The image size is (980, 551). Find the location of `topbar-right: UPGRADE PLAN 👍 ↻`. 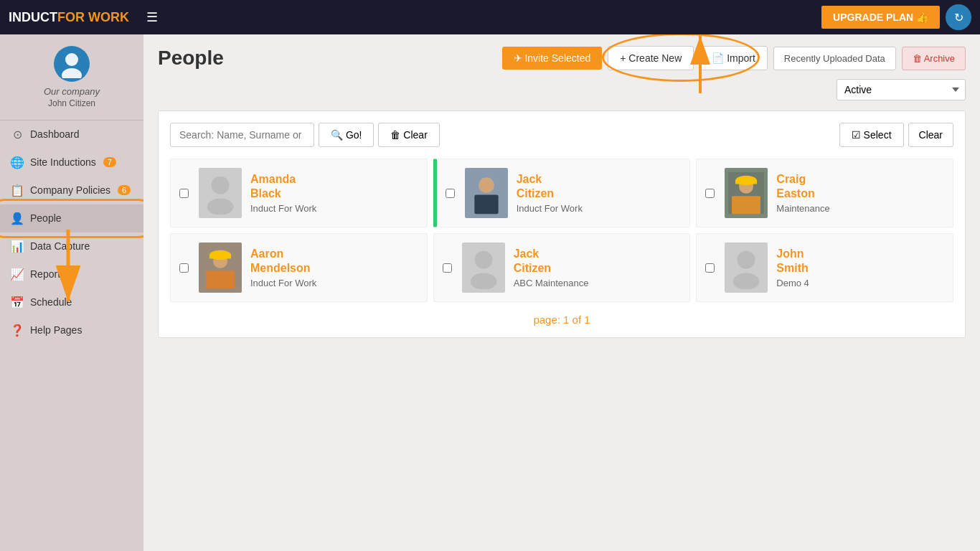

topbar-right: UPGRADE PLAN 👍 ↻ is located at coordinates (897, 17).